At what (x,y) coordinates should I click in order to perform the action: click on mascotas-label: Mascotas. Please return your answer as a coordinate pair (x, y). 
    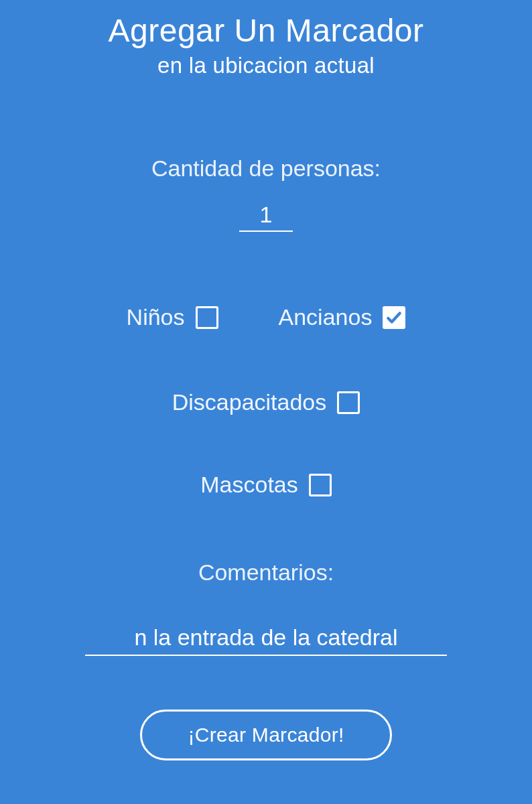
    Looking at the image, I should click on (249, 485).